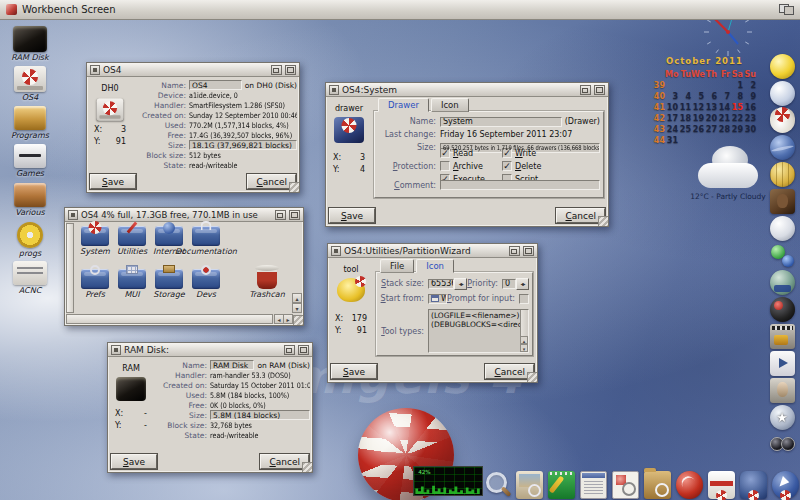 This screenshot has height=500, width=800. What do you see at coordinates (658, 485) in the screenshot?
I see `file-search-icon` at bounding box center [658, 485].